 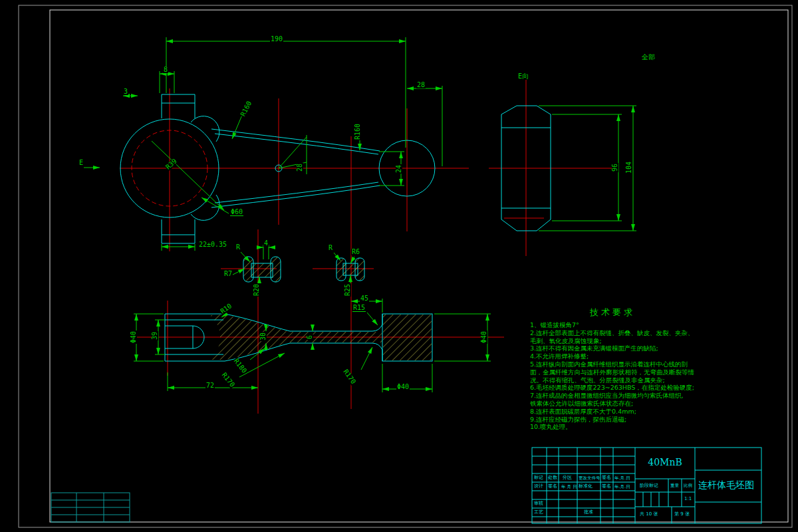 I want to click on tech-line: 10.喷丸处理。, so click(x=622, y=427).